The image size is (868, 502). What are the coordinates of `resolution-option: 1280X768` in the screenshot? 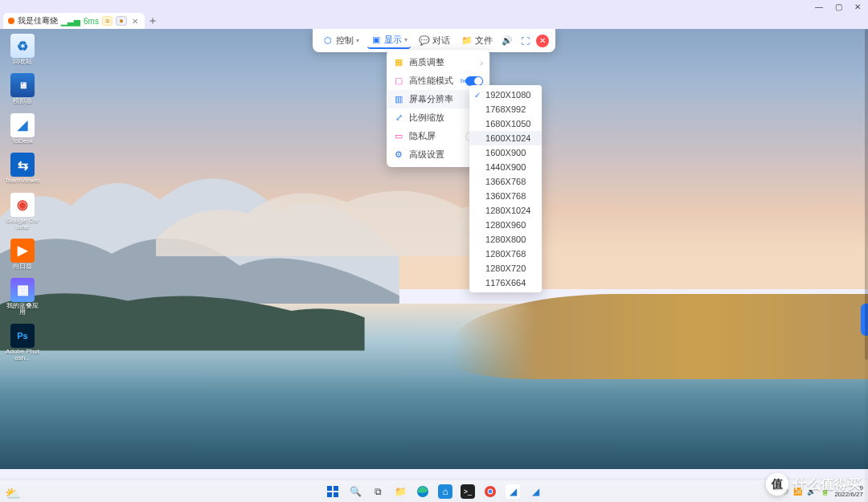 It's located at (506, 254).